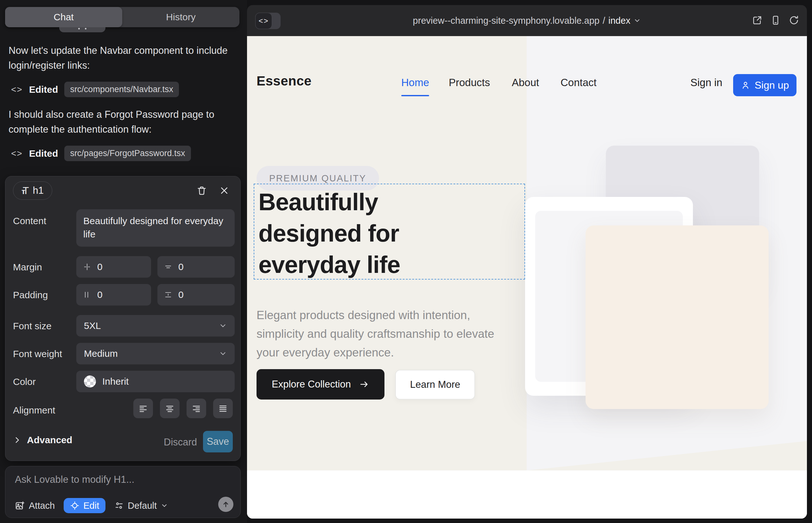 The height and width of the screenshot is (523, 812). What do you see at coordinates (121, 122) in the screenshot?
I see `assistant-message: I should also create a Forgot Password p…` at bounding box center [121, 122].